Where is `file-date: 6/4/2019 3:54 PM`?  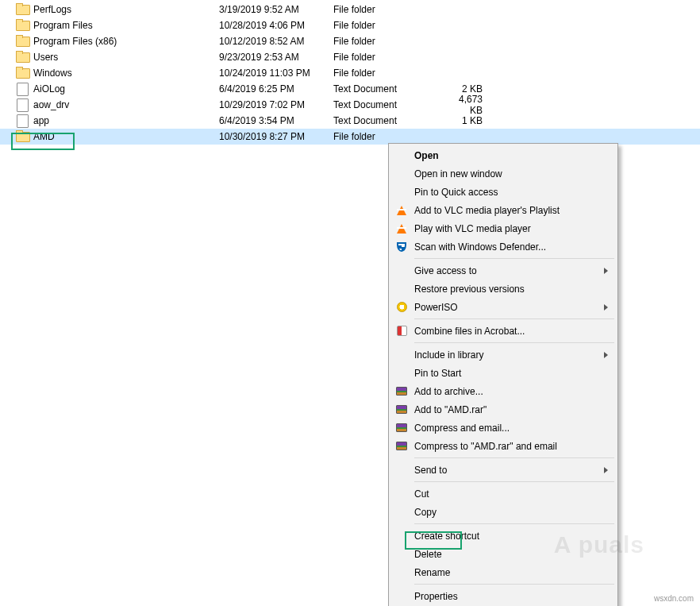 file-date: 6/4/2019 3:54 PM is located at coordinates (276, 121).